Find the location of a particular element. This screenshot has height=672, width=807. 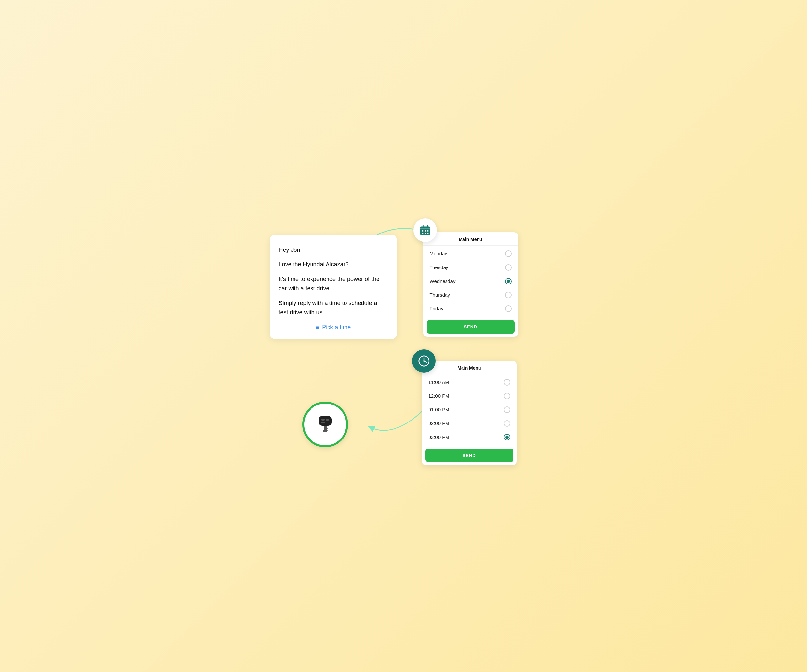

line1: Love the Hyundai Alcazar? is located at coordinates (334, 264).